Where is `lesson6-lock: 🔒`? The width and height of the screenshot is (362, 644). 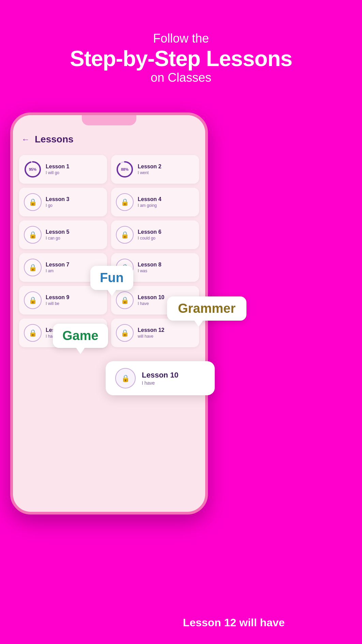
lesson6-lock: 🔒 is located at coordinates (125, 235).